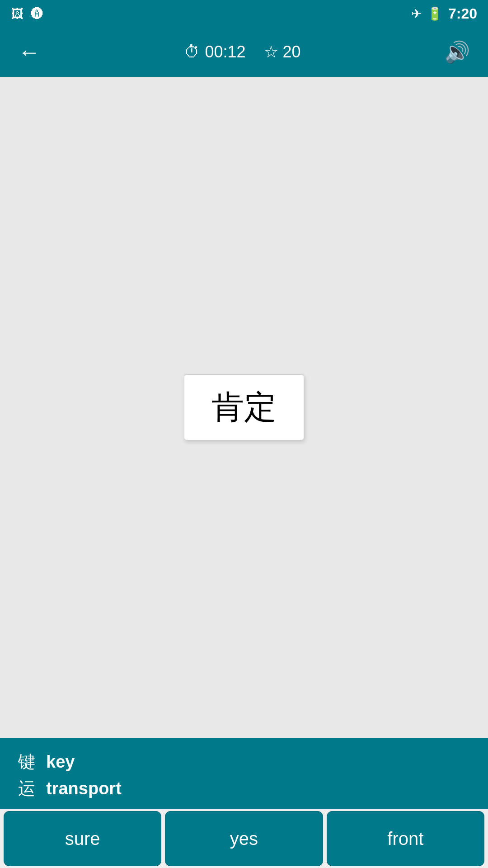 The image size is (488, 868). What do you see at coordinates (242, 52) in the screenshot?
I see `toolbar-center: ⏱ 00:12 ☆ 20` at bounding box center [242, 52].